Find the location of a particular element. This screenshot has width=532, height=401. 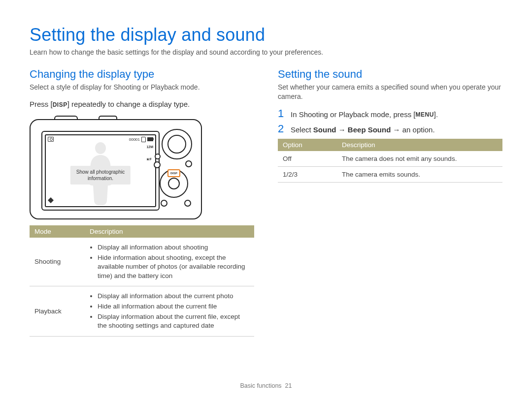

sound-options-table: Option Description Off The camera does n… is located at coordinates (390, 160).